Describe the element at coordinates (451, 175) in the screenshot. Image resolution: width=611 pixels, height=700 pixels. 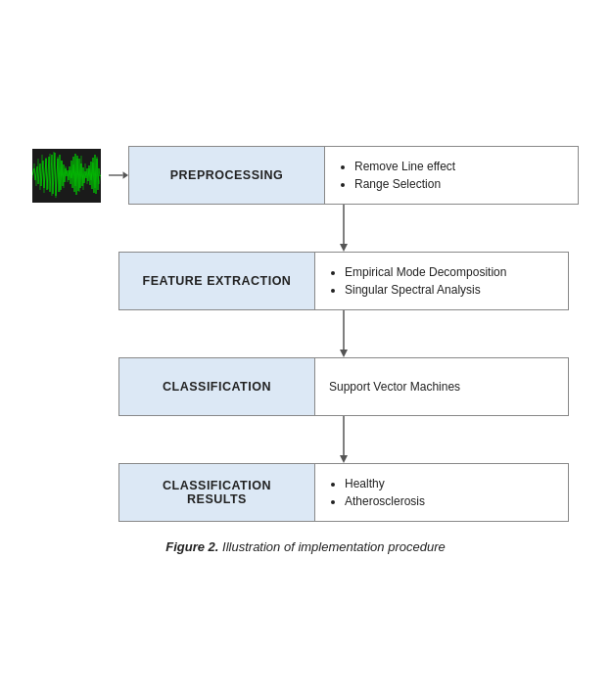
I see `preprocessing-content: Remove Line effect Range Selection` at that location.